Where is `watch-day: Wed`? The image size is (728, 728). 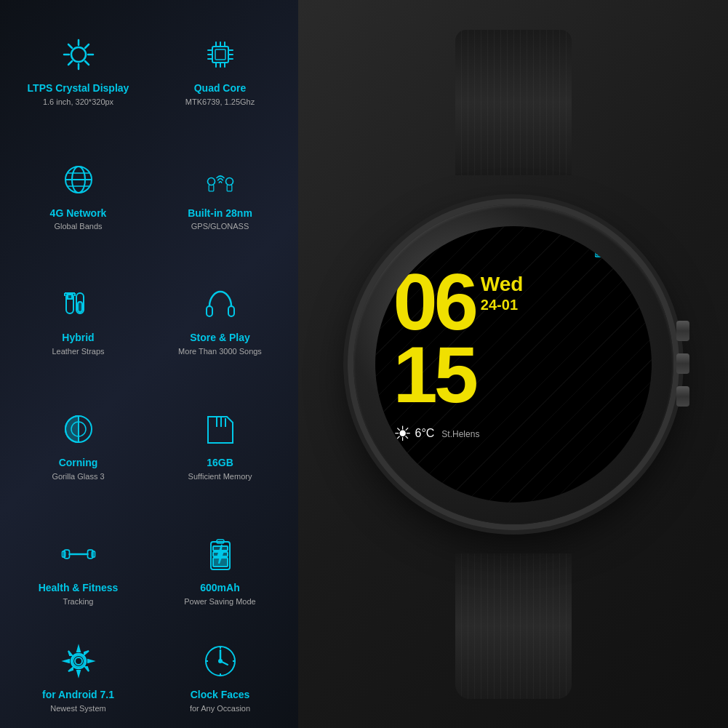
watch-day: Wed is located at coordinates (502, 284).